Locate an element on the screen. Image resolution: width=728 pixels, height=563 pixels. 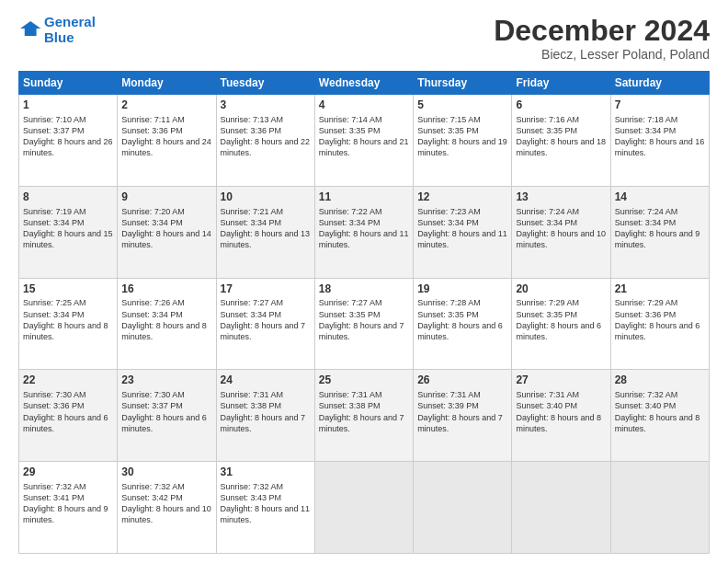
day-number: 8 is located at coordinates (68, 197).